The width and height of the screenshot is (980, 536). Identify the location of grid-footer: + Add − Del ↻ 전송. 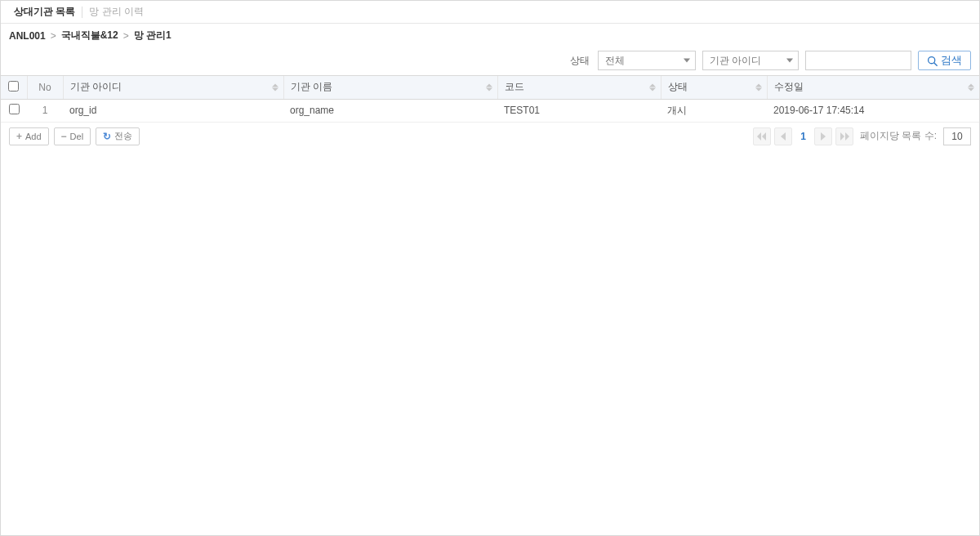
(490, 136).